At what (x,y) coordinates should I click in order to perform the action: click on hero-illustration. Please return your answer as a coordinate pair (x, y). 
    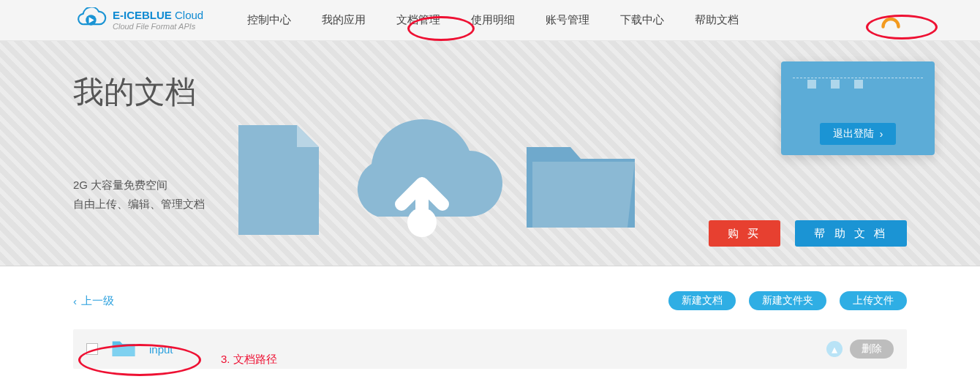
    Looking at the image, I should click on (437, 180).